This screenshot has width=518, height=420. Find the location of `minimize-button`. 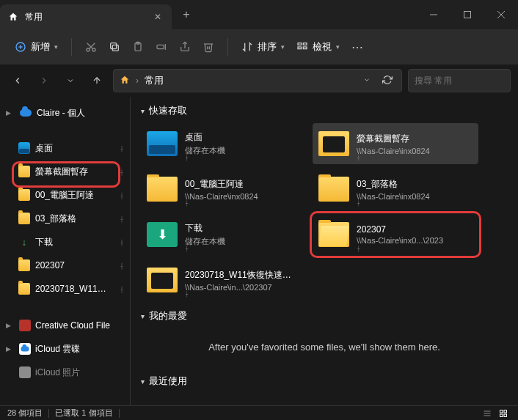

minimize-button is located at coordinates (434, 15).